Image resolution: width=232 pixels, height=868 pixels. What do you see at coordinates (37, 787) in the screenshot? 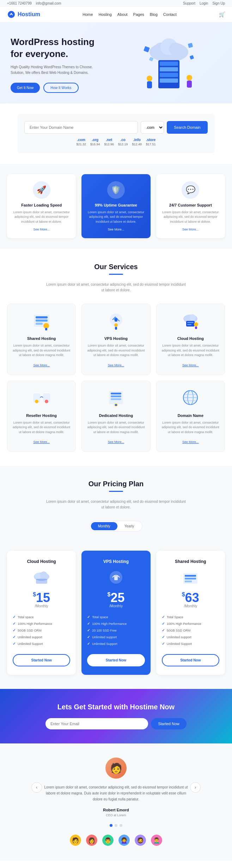
I see `testimonial-prev-button: ‹` at bounding box center [37, 787].